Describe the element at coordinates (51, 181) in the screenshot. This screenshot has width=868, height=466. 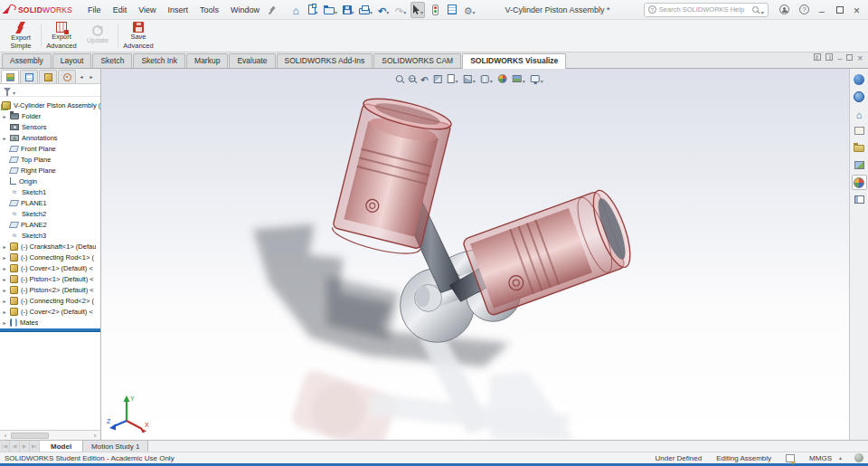
I see `tree-item: Origin` at that location.